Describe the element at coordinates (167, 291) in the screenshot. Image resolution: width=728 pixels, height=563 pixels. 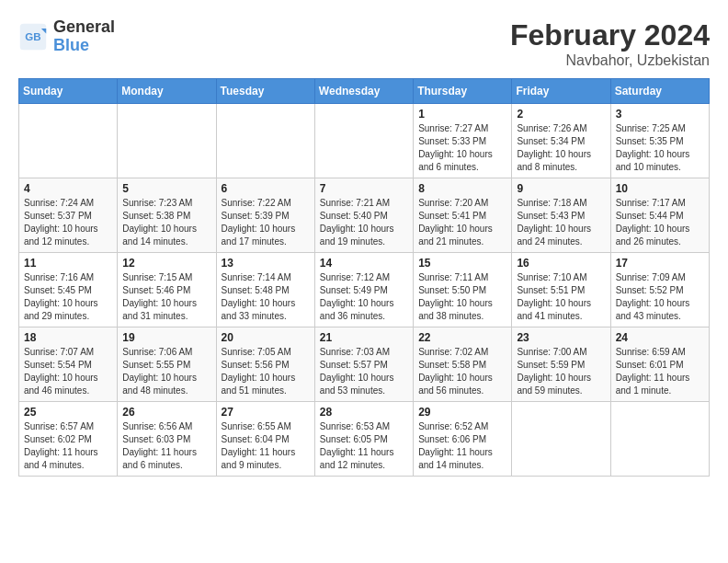
I see `calendar-cell: 12Sunrise: 7:15 AM Sunset: 5:46 PM Dayli…` at that location.